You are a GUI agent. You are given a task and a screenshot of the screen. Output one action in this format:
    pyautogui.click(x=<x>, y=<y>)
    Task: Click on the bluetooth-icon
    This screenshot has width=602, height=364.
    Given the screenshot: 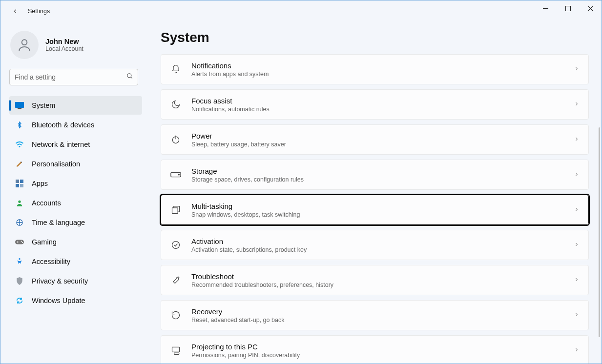 What is the action you would take?
    pyautogui.click(x=20, y=125)
    